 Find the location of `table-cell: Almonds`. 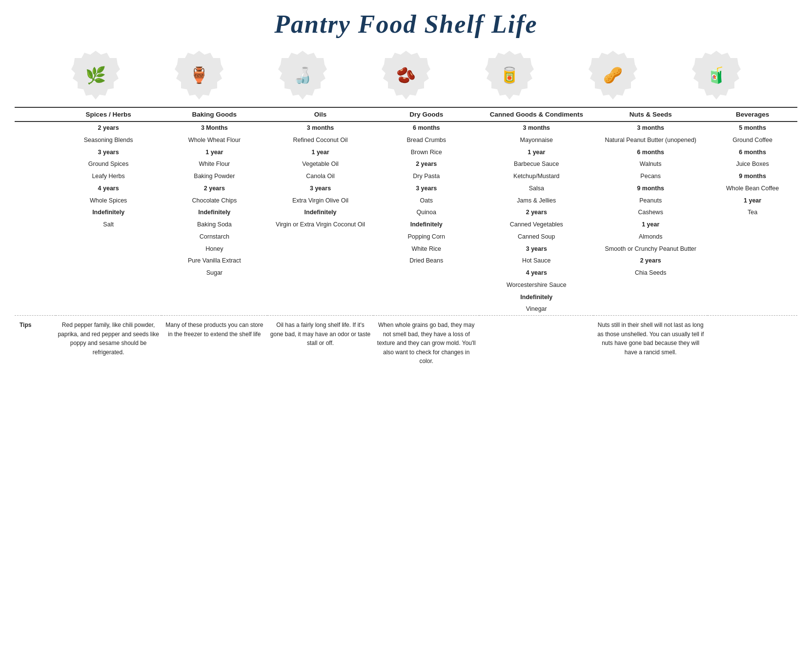

table-cell: Almonds is located at coordinates (650, 237).